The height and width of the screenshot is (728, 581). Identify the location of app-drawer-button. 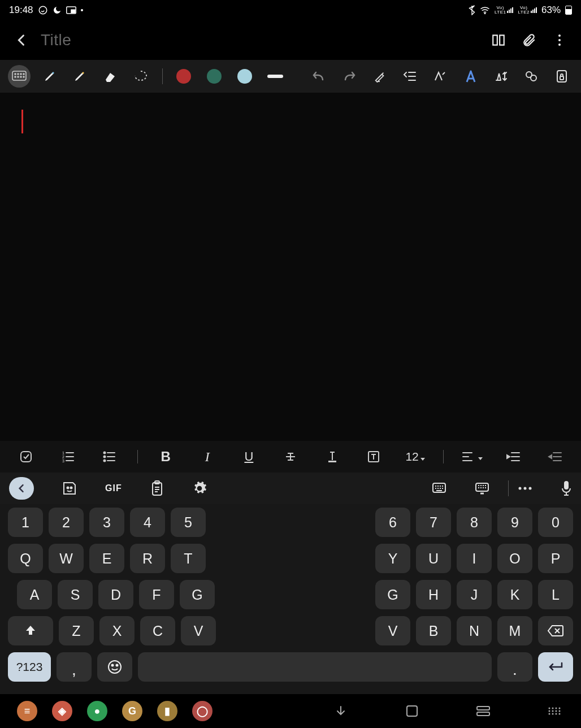
(554, 711).